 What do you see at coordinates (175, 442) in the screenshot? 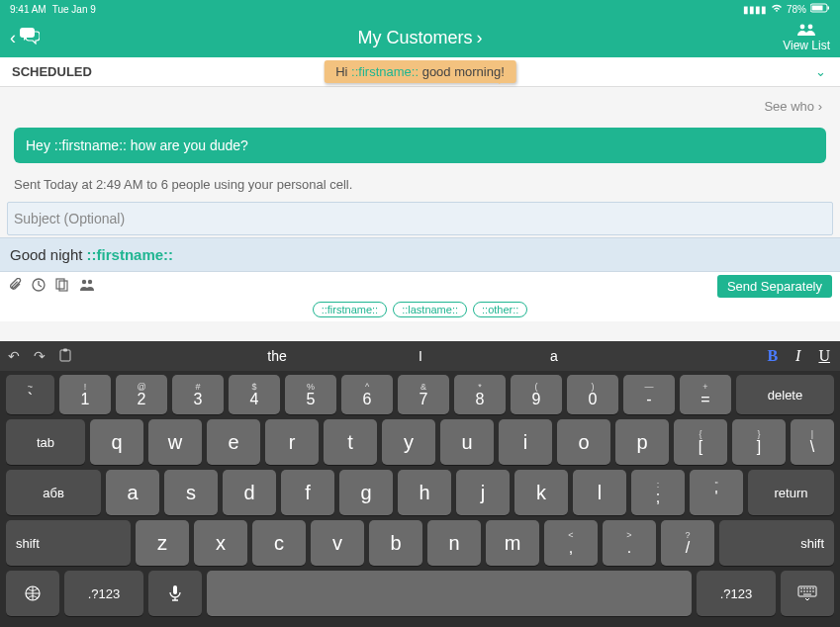
I see `key-w: w` at bounding box center [175, 442].